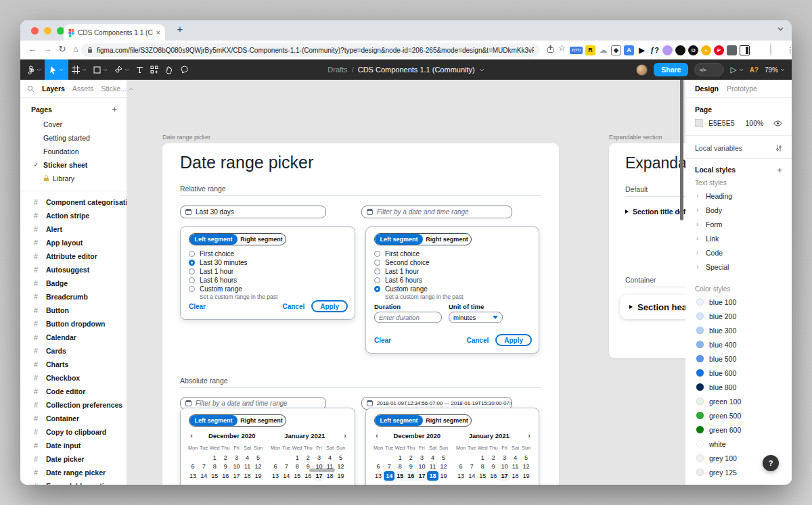 The width and height of the screenshot is (812, 505). I want to click on frame-list-item: #Component categorisation Ov..., so click(73, 202).